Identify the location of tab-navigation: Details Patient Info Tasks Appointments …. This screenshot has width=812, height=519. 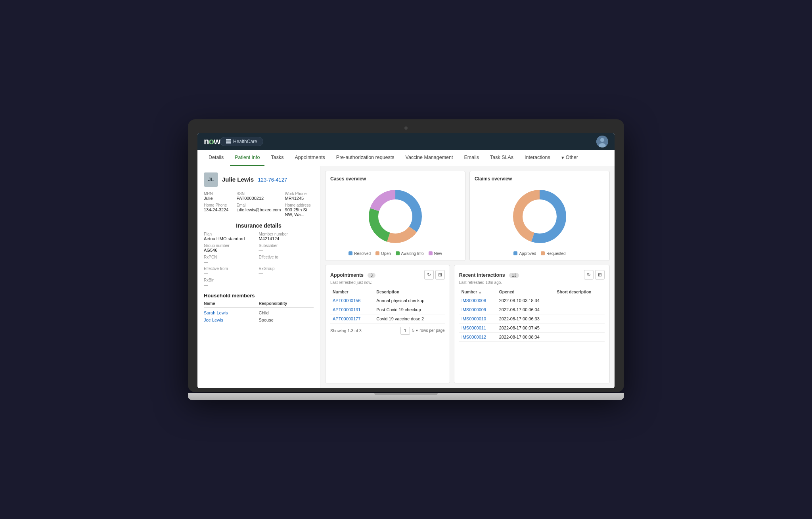
(406, 158).